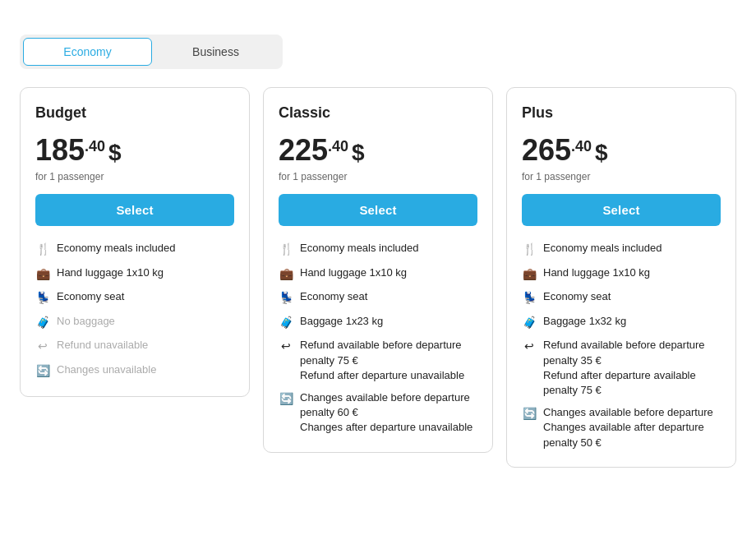 The height and width of the screenshot is (549, 756). I want to click on card-classic-feature-list: 🍴Economy meals included💼Hand luggage 1x1…, so click(378, 339).